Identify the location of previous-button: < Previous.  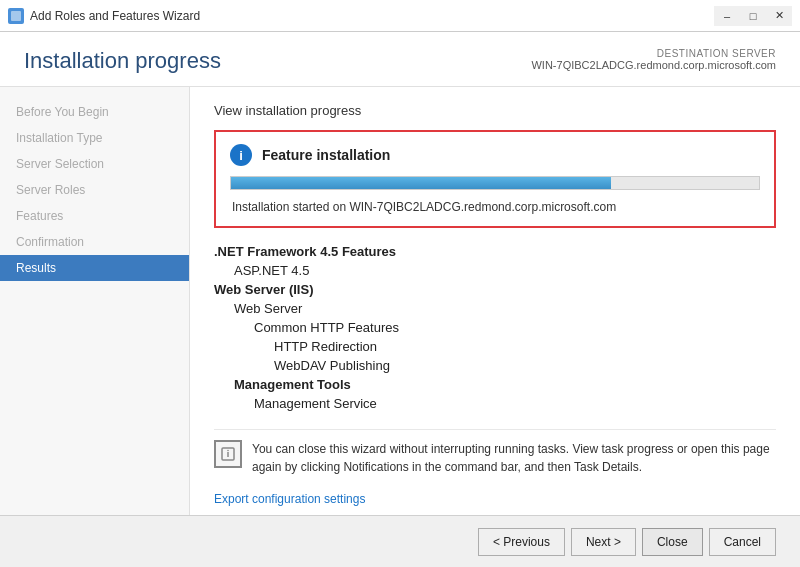
(522, 542).